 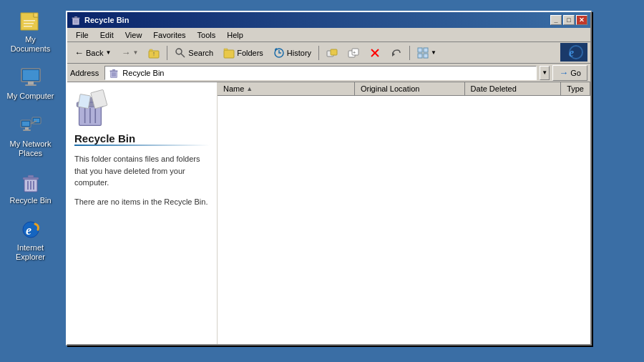 I want to click on forward-button: → ▼, so click(x=130, y=53).